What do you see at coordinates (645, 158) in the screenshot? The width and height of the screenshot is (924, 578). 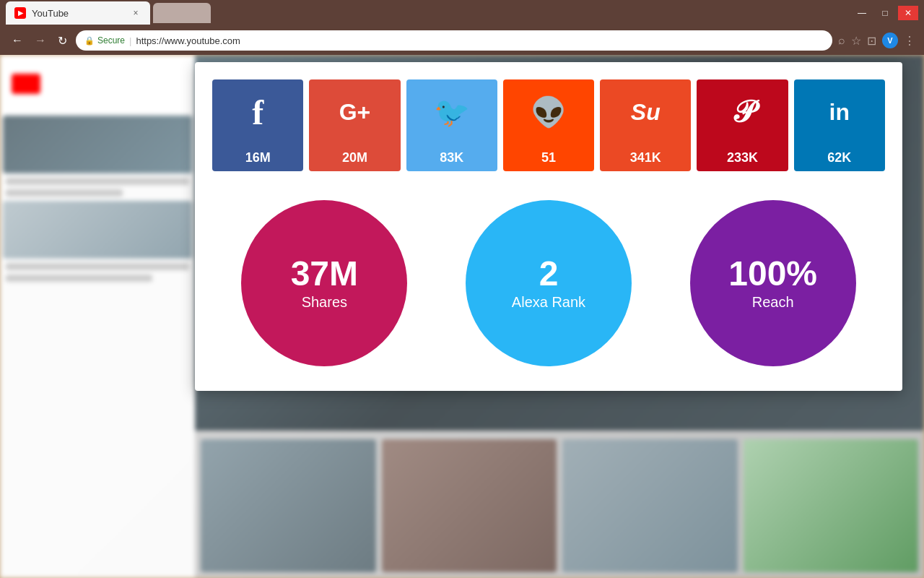 I see `stumbleupon-count: 341K` at bounding box center [645, 158].